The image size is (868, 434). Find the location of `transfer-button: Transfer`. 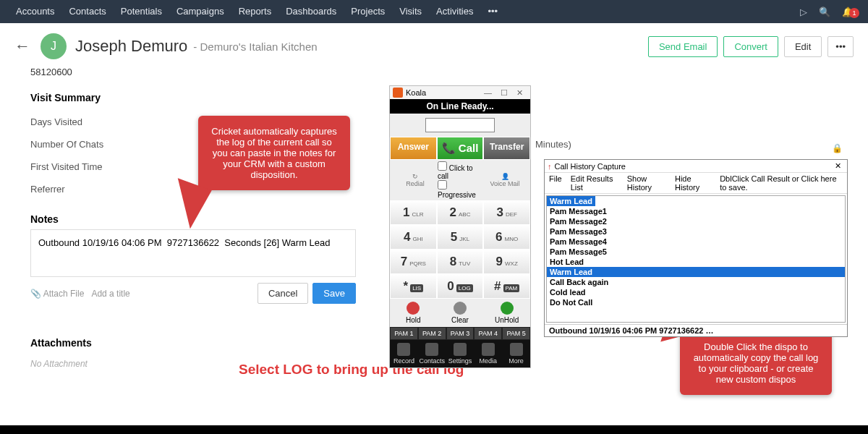

transfer-button: Transfer is located at coordinates (506, 148).